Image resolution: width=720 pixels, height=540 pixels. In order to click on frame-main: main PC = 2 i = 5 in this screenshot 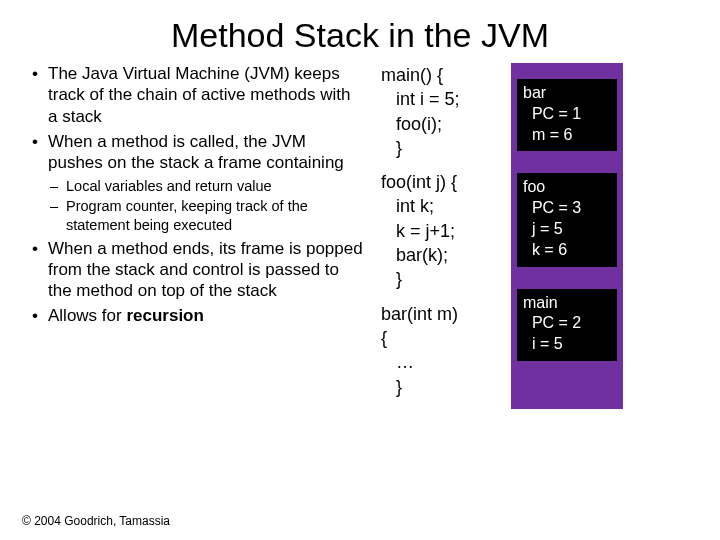, I will do `click(567, 325)`.